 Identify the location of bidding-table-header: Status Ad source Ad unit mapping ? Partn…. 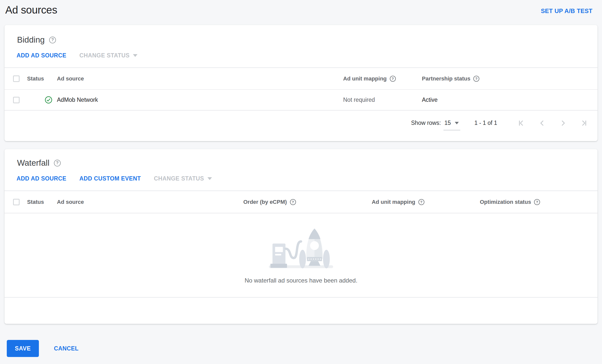
(301, 79).